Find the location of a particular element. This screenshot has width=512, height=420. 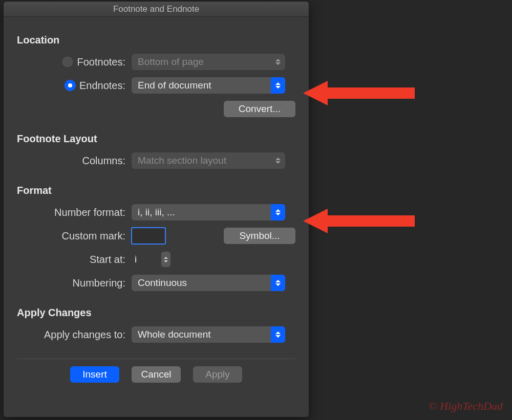

start-at-input is located at coordinates (143, 259).